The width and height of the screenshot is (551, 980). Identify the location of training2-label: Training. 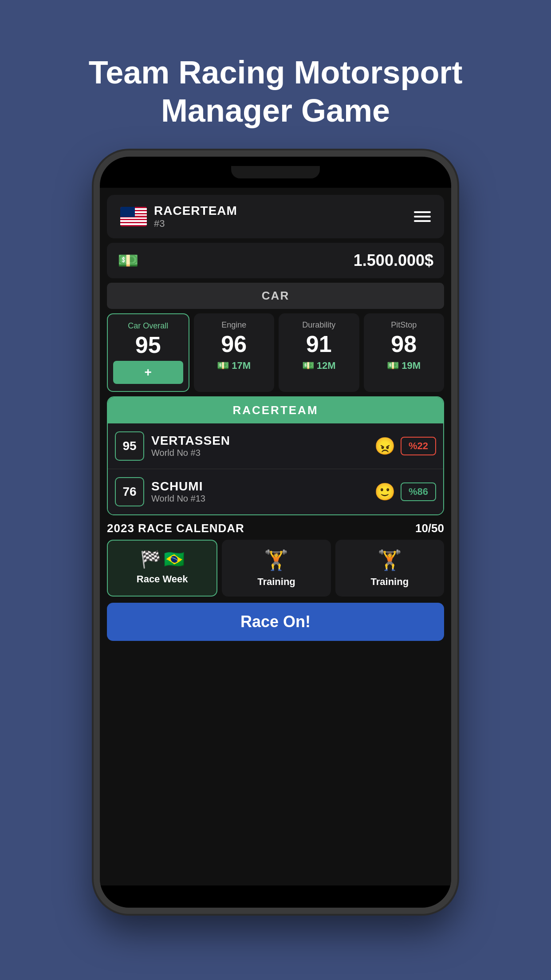
(390, 582).